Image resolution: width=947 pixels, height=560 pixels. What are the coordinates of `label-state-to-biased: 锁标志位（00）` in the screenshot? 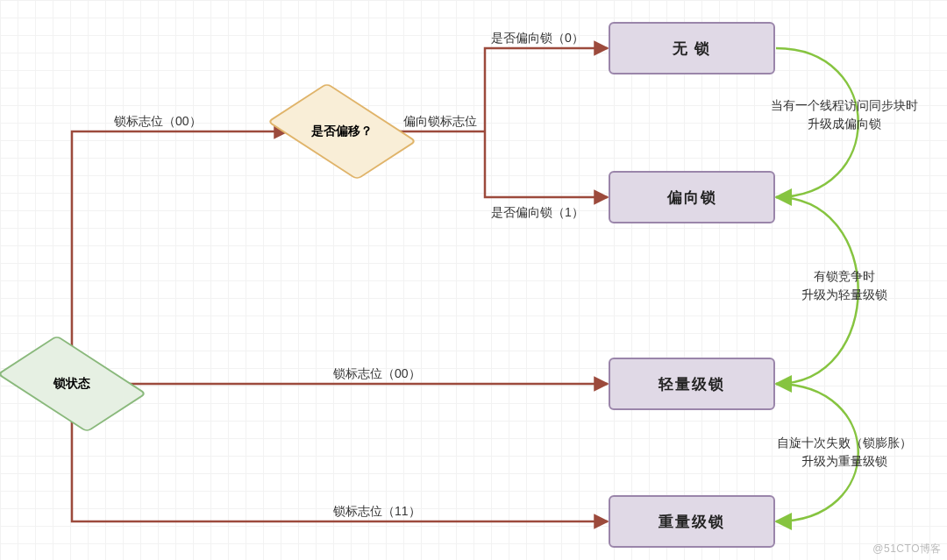 It's located at (158, 122).